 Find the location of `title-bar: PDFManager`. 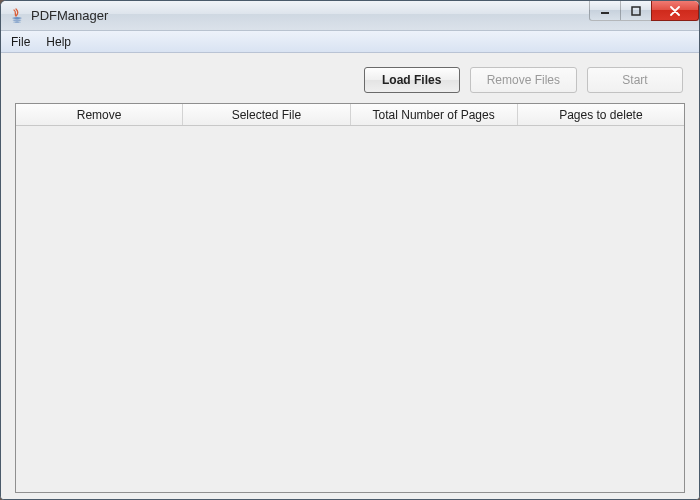

title-bar: PDFManager is located at coordinates (350, 16).